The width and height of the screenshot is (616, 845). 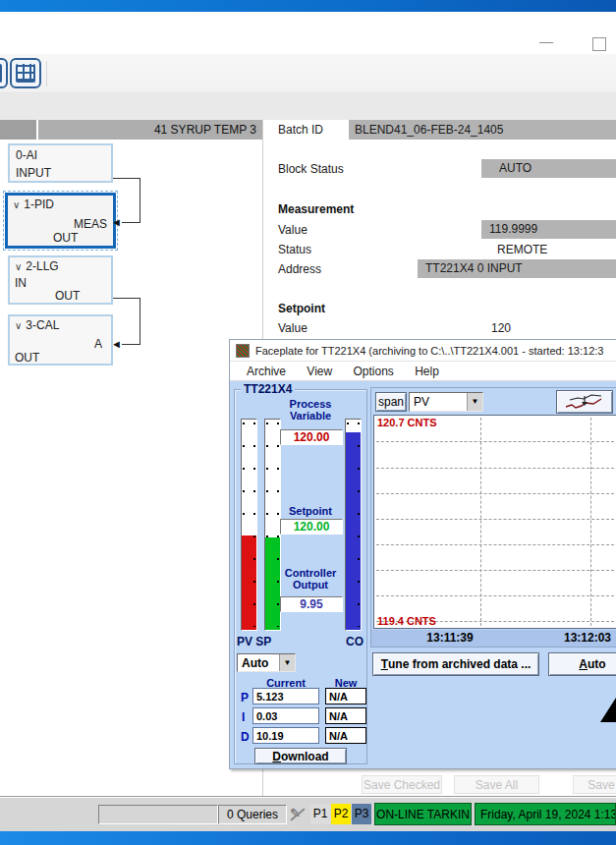 I want to click on grid-icon, so click(x=26, y=73).